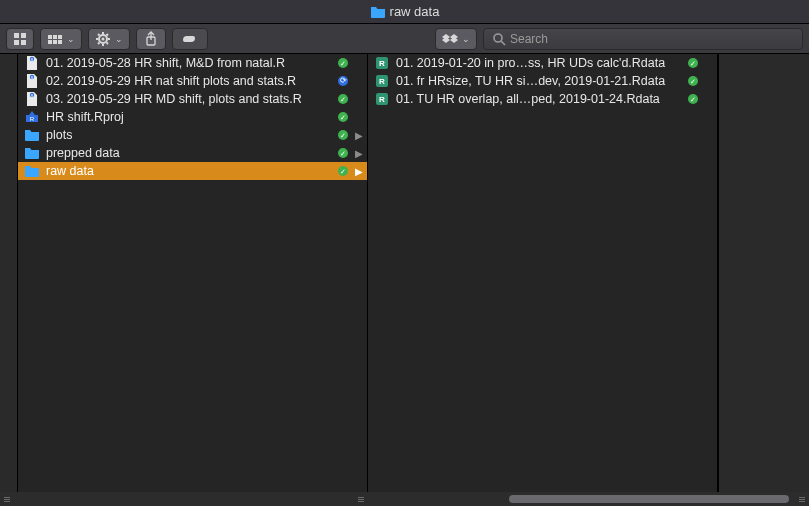 The height and width of the screenshot is (506, 809). Describe the element at coordinates (192, 135) in the screenshot. I see `folder-row: plots▶` at that location.